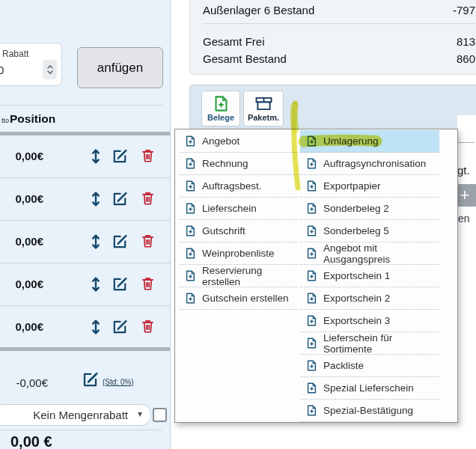 Image resolution: width=476 pixels, height=449 pixels. Describe the element at coordinates (118, 382) in the screenshot. I see `standard-discount-link: (Std: 0%)` at that location.